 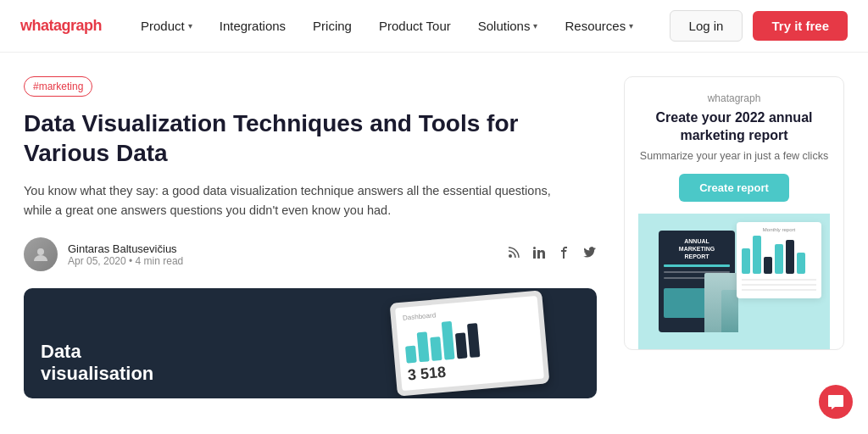 I want to click on avatar, so click(x=41, y=254).